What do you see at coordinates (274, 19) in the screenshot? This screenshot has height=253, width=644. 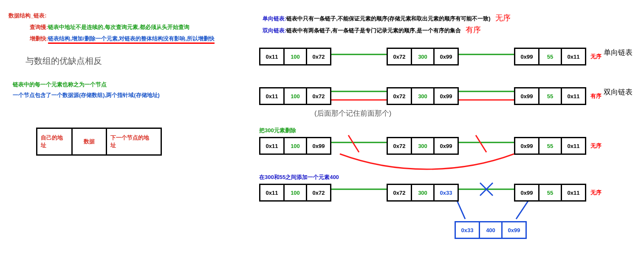 I see `singly-label: 单向链表:` at bounding box center [274, 19].